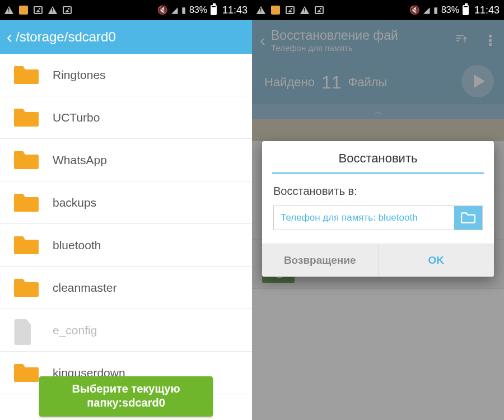 This screenshot has height=420, width=504. What do you see at coordinates (378, 209) in the screenshot?
I see `restore-dialog: Восстановить Восстановить в: Телефон для…` at bounding box center [378, 209].